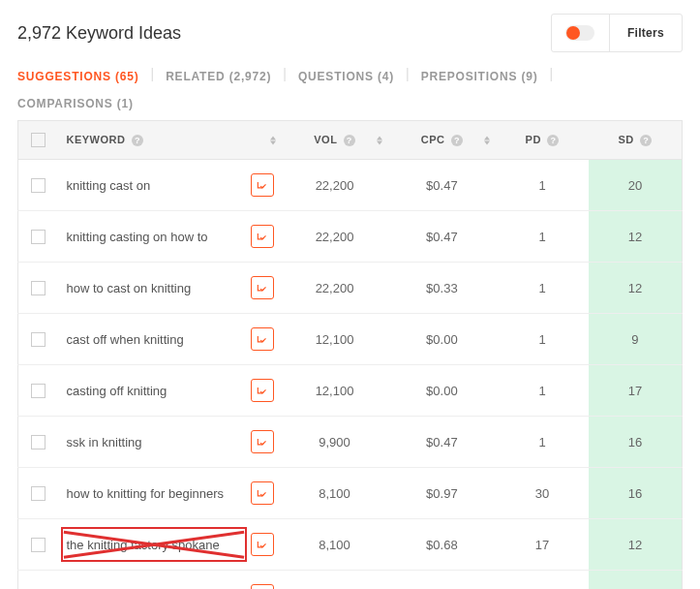 The height and width of the screenshot is (589, 700). Describe the element at coordinates (39, 140) in the screenshot. I see `select-all-checkbox` at that location.